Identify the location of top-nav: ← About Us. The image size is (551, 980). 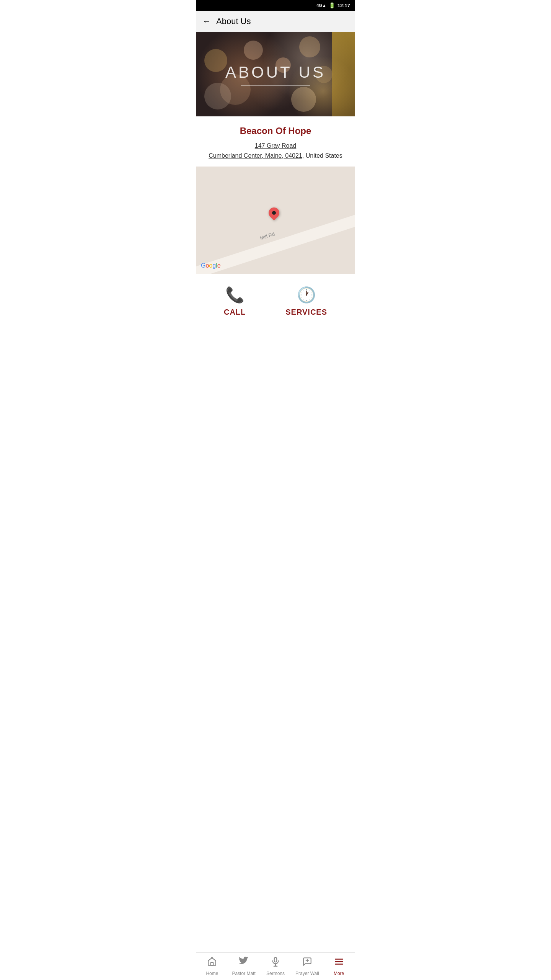
(276, 21).